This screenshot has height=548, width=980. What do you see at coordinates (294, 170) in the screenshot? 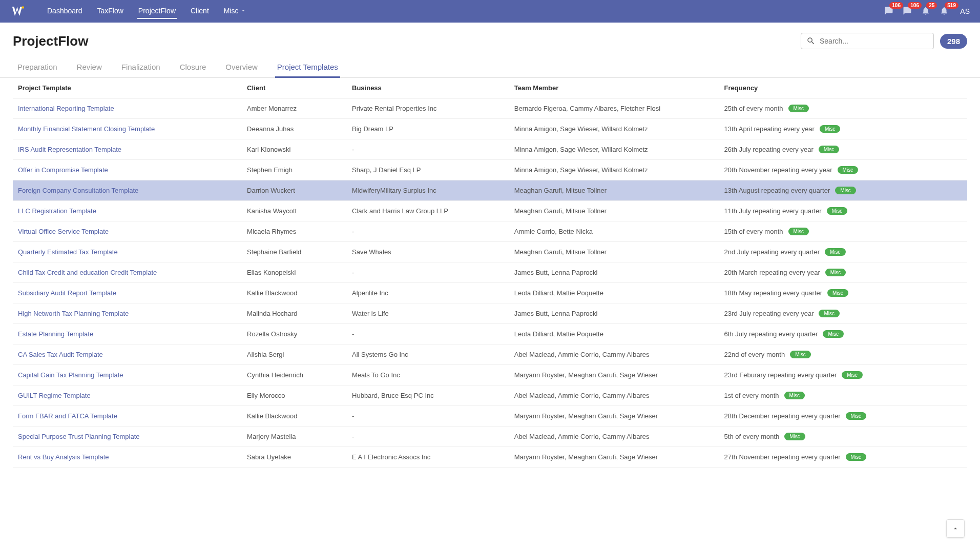
I see `client-cell: Stephen Emigh` at bounding box center [294, 170].